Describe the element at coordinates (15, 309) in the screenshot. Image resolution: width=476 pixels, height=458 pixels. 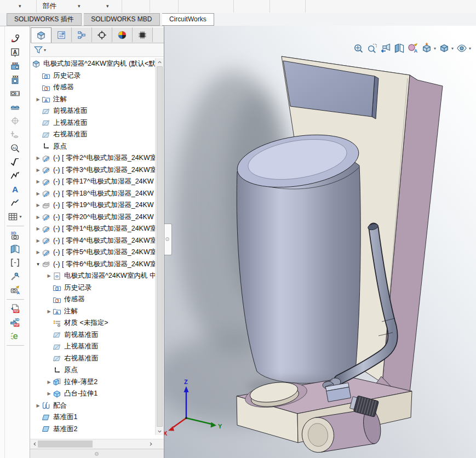
I see `publish-3d-pdf-button: PDF` at that location.